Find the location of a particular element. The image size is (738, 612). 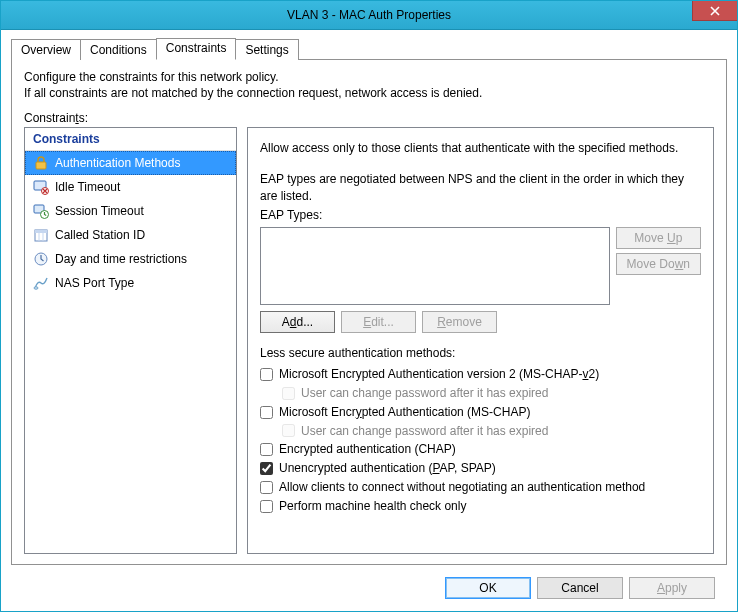

list-item-idle-timeout: Idle Timeout is located at coordinates (130, 187).